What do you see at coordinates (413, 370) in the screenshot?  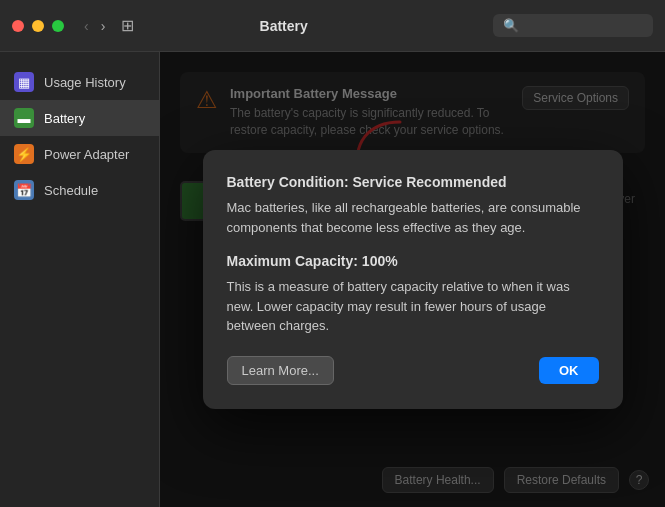 I see `modal-buttons: Learn More... OK` at bounding box center [413, 370].